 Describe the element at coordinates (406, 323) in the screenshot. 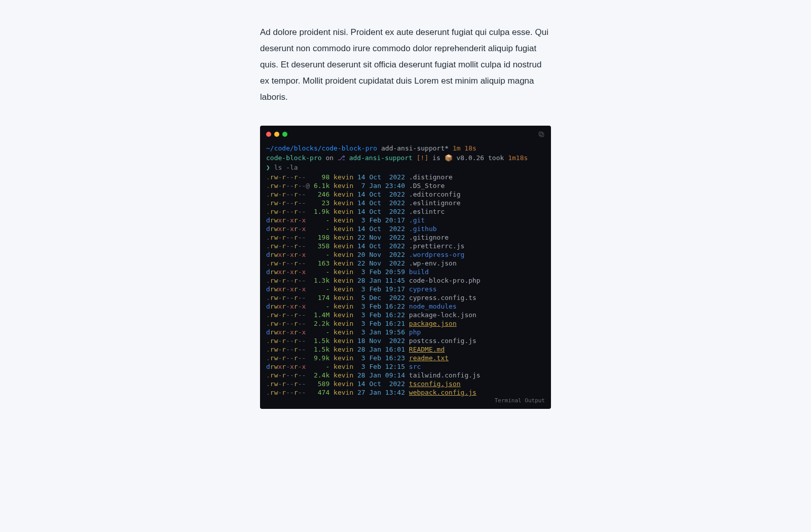

I see `list-item: .rw-r--r-- 2.2k kevin 3 Feb 16:21 packag…` at that location.